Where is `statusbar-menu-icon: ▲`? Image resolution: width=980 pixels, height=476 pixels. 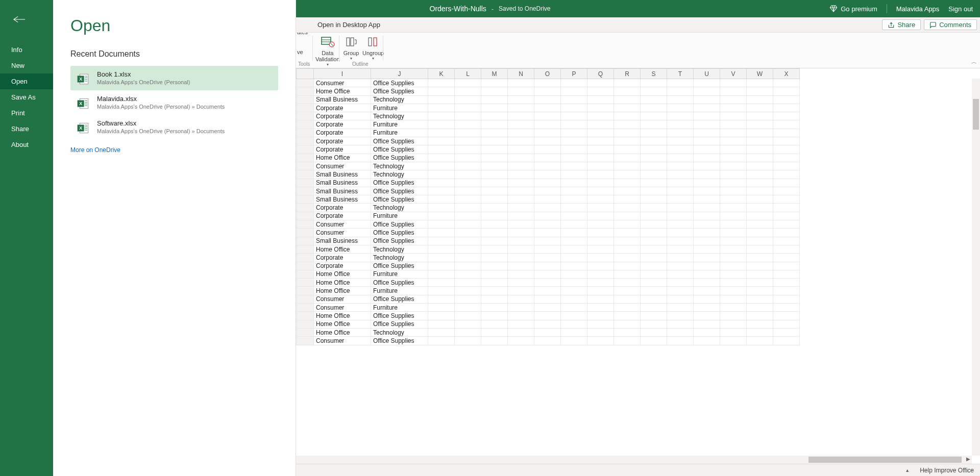 statusbar-menu-icon: ▲ is located at coordinates (908, 470).